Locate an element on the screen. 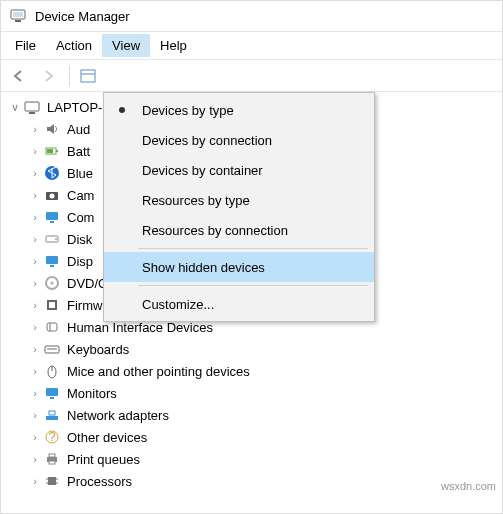 Image resolution: width=503 pixels, height=514 pixels. toolbar is located at coordinates (252, 76).